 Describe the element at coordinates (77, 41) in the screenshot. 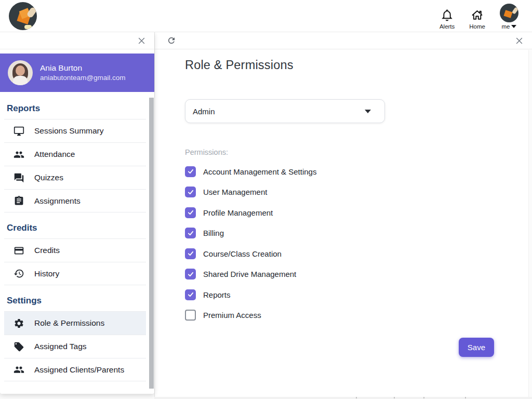

I see `sidebar-toolbar` at that location.